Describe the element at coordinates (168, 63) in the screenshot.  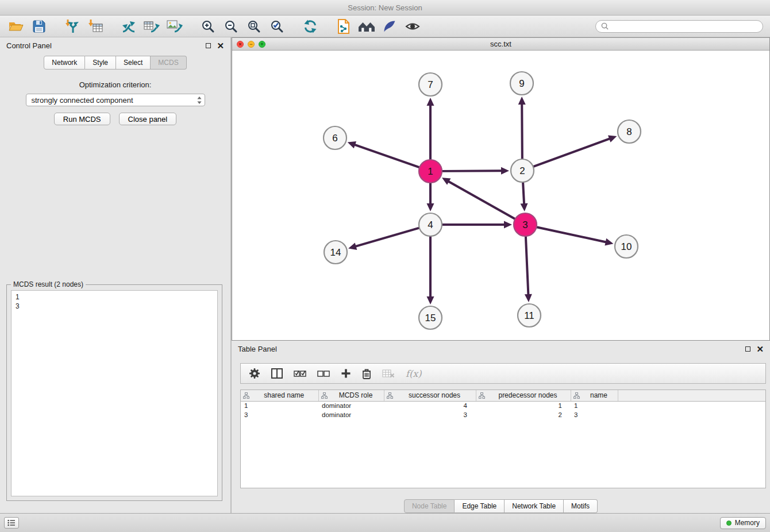
I see `tab-mcds: MCDS` at that location.